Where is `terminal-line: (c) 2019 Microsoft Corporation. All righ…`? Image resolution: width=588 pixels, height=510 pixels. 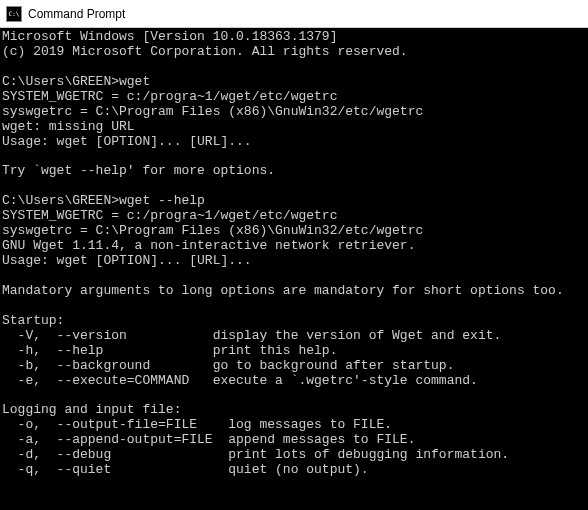 terminal-line: (c) 2019 Microsoft Corporation. All righ… is located at coordinates (294, 52).